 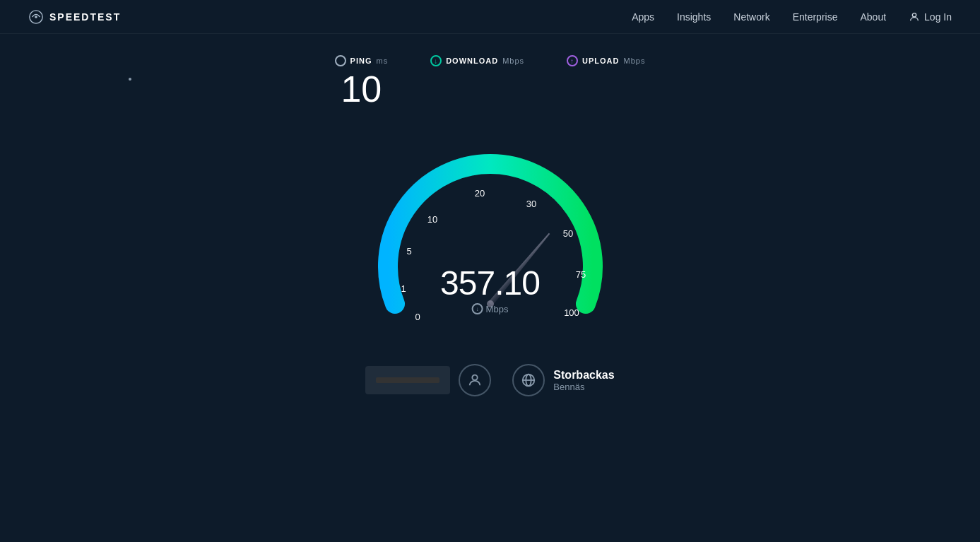 What do you see at coordinates (643, 17) in the screenshot?
I see `nav-apps: Apps` at bounding box center [643, 17].